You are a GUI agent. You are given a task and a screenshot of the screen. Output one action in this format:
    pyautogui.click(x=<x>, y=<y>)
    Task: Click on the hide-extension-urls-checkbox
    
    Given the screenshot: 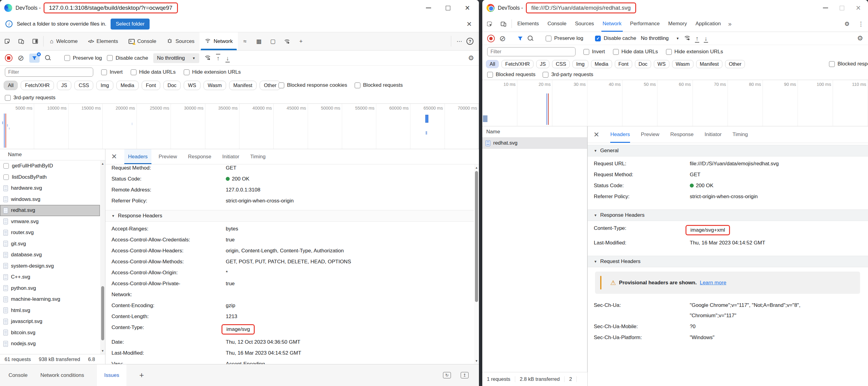 What is the action you would take?
    pyautogui.click(x=187, y=72)
    